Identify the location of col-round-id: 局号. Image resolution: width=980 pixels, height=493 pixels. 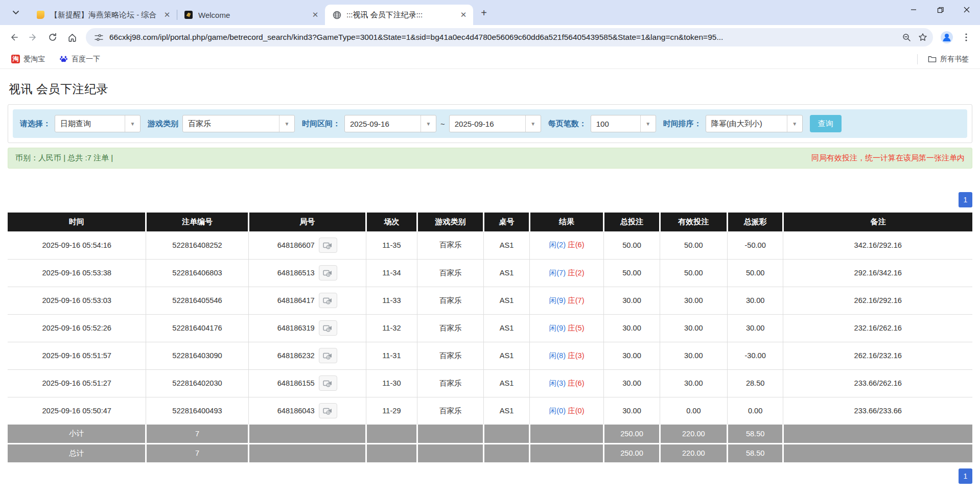
(307, 222).